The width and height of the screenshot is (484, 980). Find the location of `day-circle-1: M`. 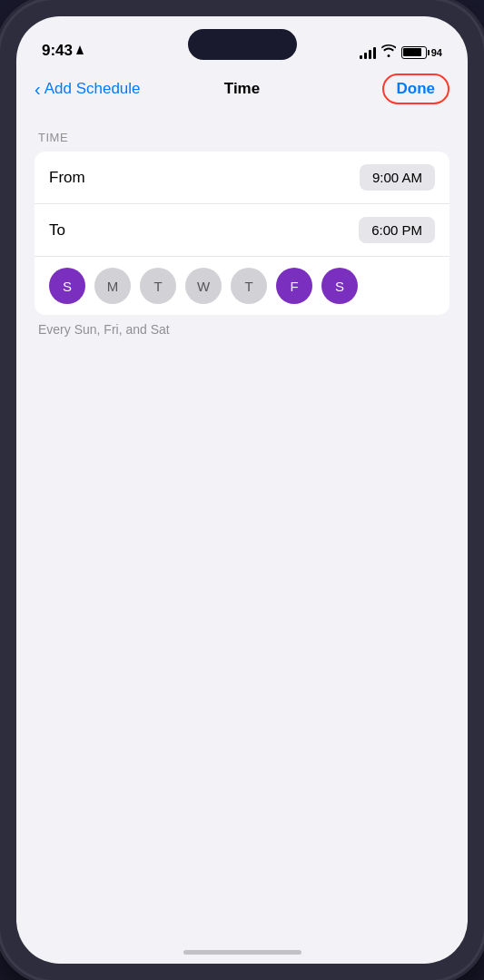

day-circle-1: M is located at coordinates (113, 286).